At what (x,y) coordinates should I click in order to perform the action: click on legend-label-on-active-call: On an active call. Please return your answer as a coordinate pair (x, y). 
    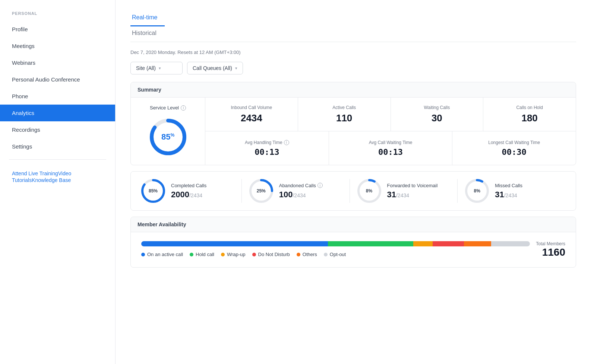
    Looking at the image, I should click on (165, 255).